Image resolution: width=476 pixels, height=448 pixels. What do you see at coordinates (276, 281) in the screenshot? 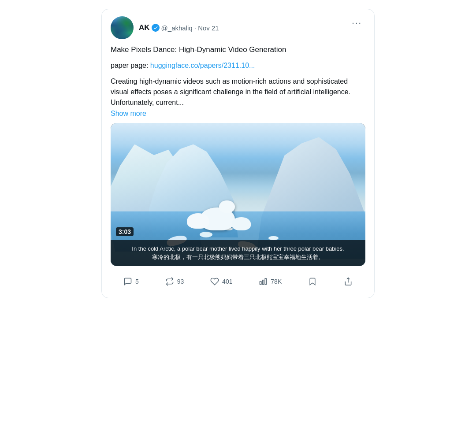
I see `views-count: 78K` at bounding box center [276, 281].